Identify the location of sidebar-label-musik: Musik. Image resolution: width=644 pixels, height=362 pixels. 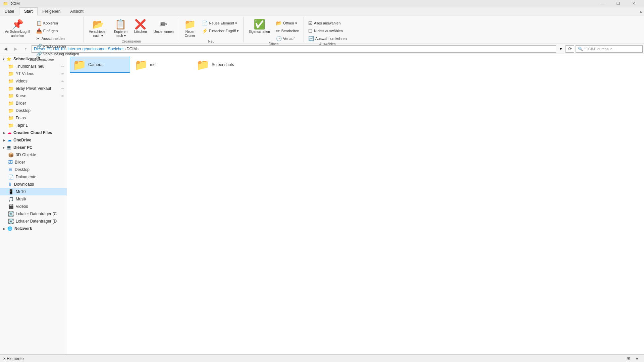
(21, 199).